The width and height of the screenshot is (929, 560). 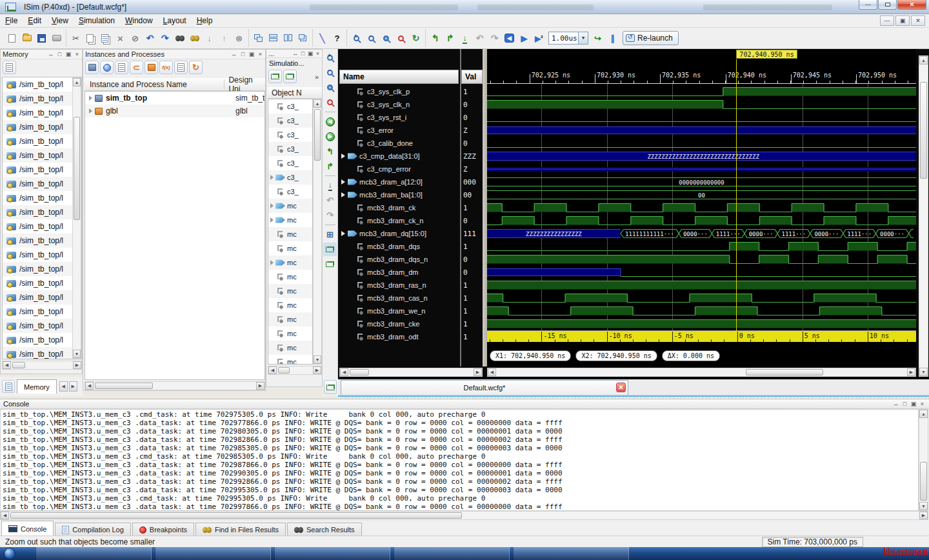 I want to click on wave-row-mcb3_dram_a[12:0]: 0000000000000, so click(x=702, y=182).